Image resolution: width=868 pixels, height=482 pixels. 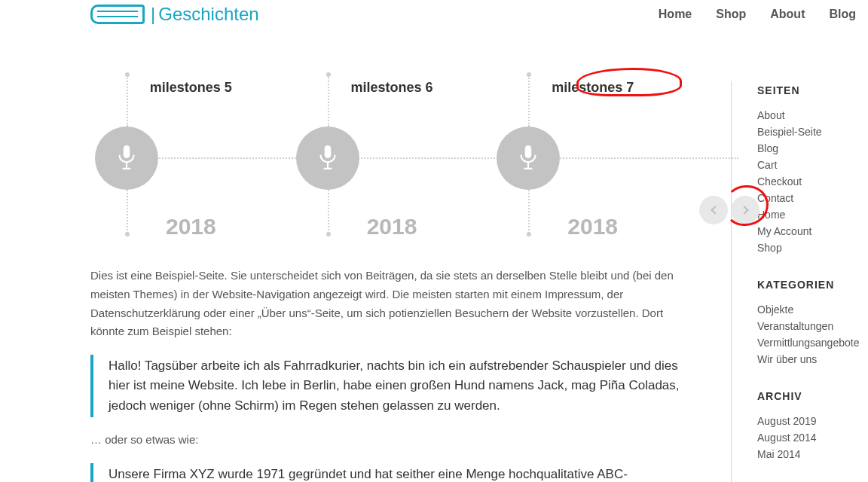 I want to click on sidebar-link: Mai 2014, so click(x=812, y=454).